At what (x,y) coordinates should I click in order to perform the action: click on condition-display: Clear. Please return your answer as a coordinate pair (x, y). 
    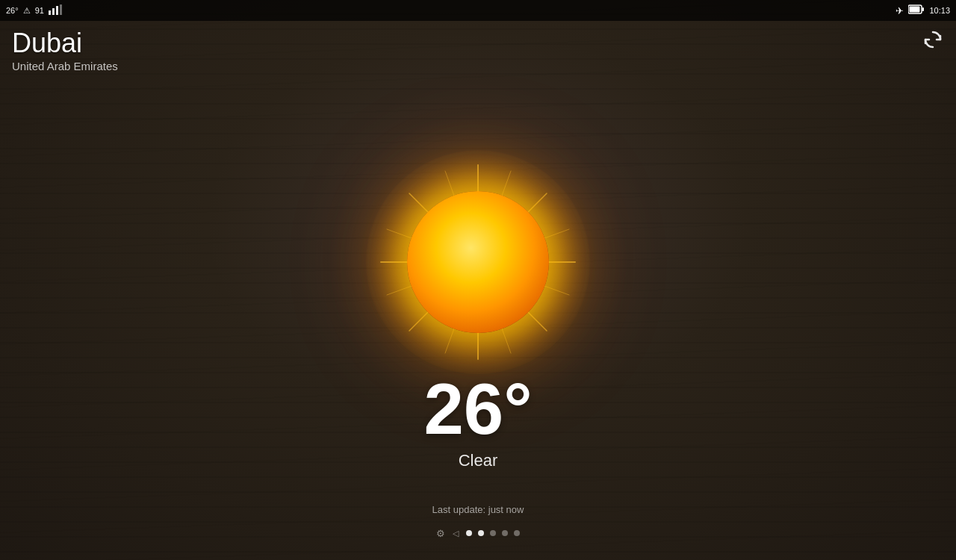
    Looking at the image, I should click on (478, 461).